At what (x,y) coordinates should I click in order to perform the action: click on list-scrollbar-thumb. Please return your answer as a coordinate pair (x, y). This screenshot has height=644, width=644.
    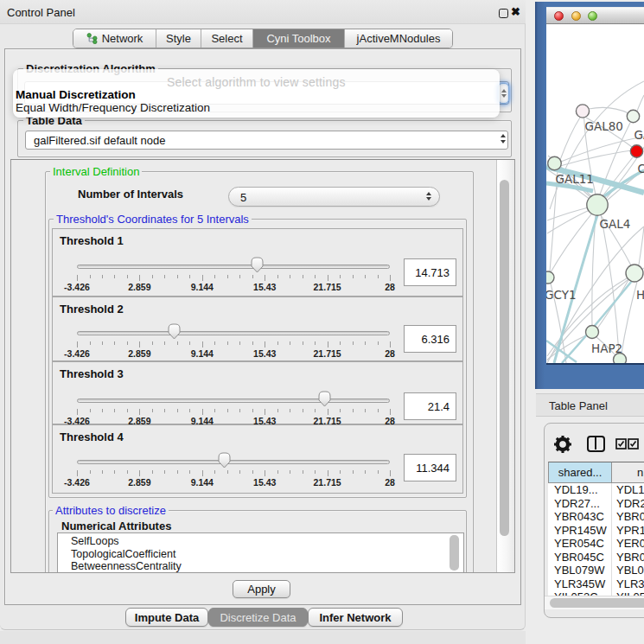
    Looking at the image, I should click on (455, 553).